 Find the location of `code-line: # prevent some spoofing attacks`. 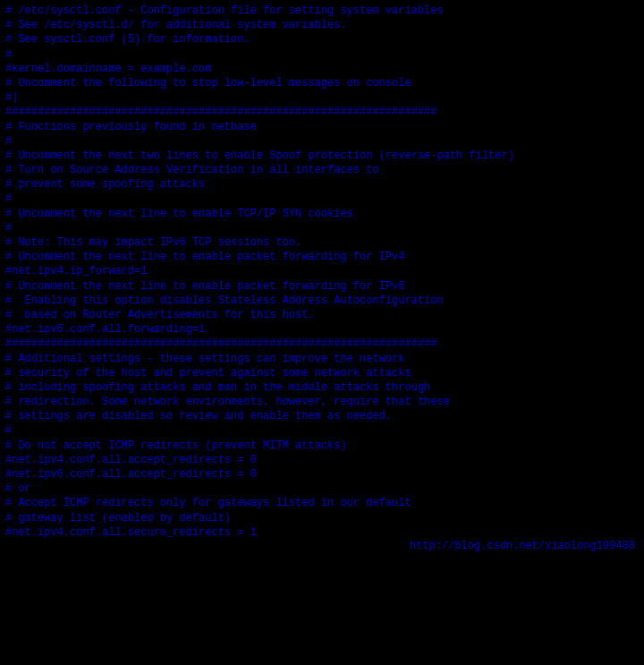

code-line: # prevent some spoofing attacks is located at coordinates (322, 184).